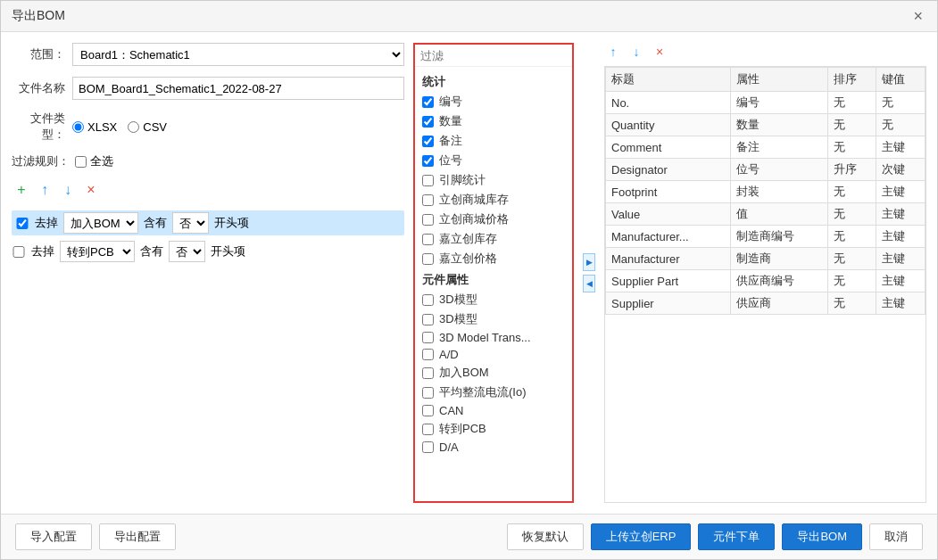  What do you see at coordinates (428, 430) in the screenshot?
I see `filter-checkbox-to-pcb` at bounding box center [428, 430].